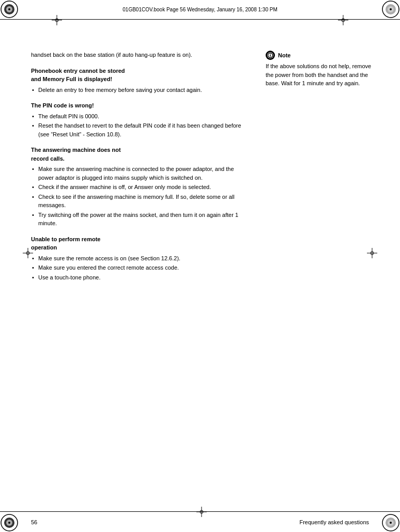  Describe the element at coordinates (138, 187) in the screenshot. I see `list-item: Check if the answer machine is off, or A…` at that location.